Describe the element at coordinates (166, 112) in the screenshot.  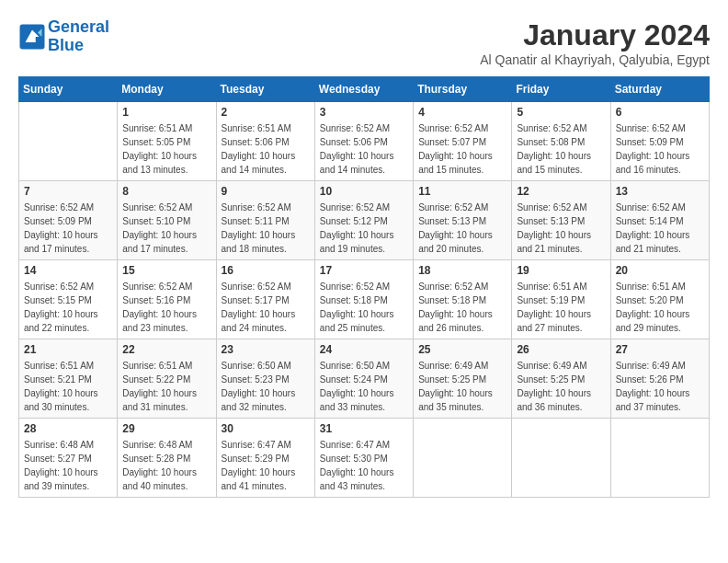
I see `day-number: 1` at that location.